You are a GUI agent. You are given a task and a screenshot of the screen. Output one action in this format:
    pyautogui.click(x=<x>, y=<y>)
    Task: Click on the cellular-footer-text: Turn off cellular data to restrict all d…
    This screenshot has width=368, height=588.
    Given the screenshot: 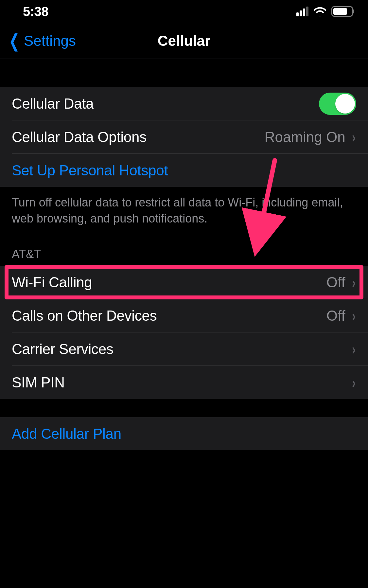 What is the action you would take?
    pyautogui.click(x=184, y=211)
    